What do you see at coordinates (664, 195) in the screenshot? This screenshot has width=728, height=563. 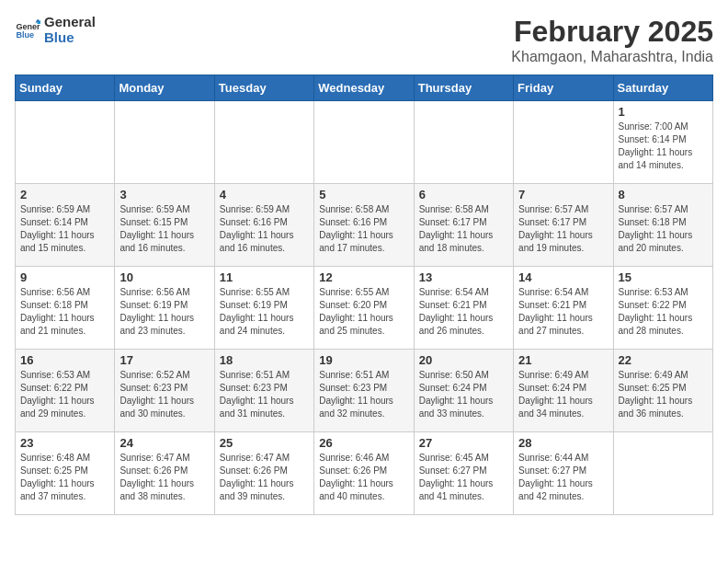 I see `day-number: 8` at bounding box center [664, 195].